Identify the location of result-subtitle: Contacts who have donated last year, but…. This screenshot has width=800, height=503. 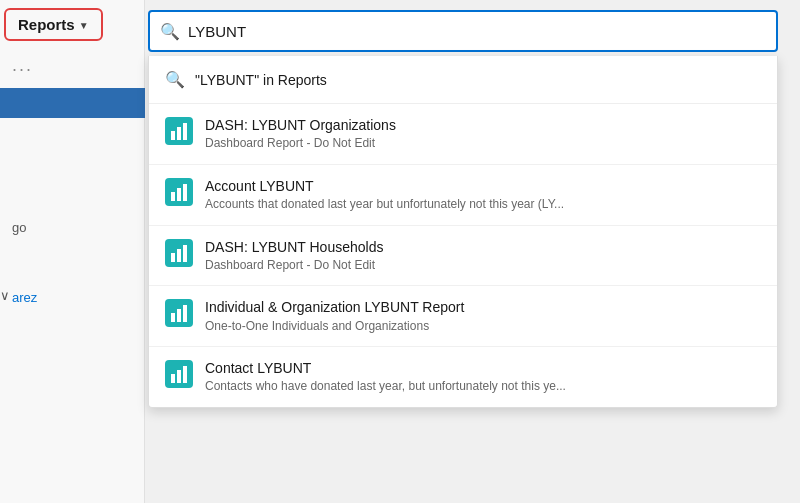
(386, 387).